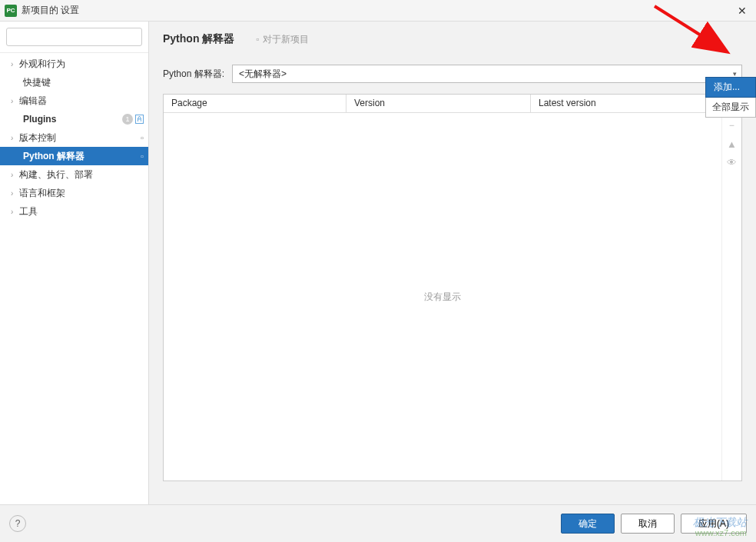 Image resolution: width=756 pixels, height=542 pixels. Describe the element at coordinates (11, 11) in the screenshot. I see `app-icon: PC` at that location.